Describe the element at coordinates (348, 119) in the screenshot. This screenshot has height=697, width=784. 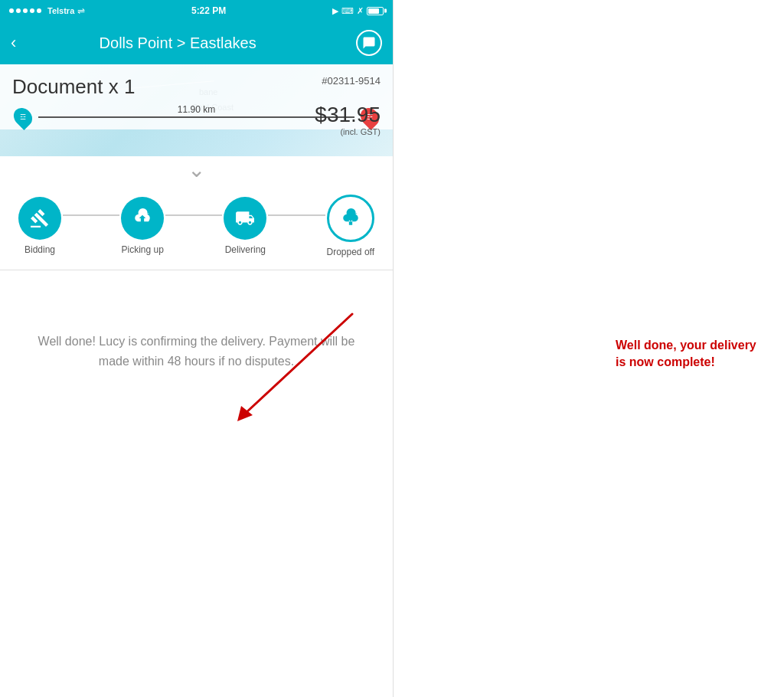
I see `price-area: $31.95 (incl. GST)` at that location.